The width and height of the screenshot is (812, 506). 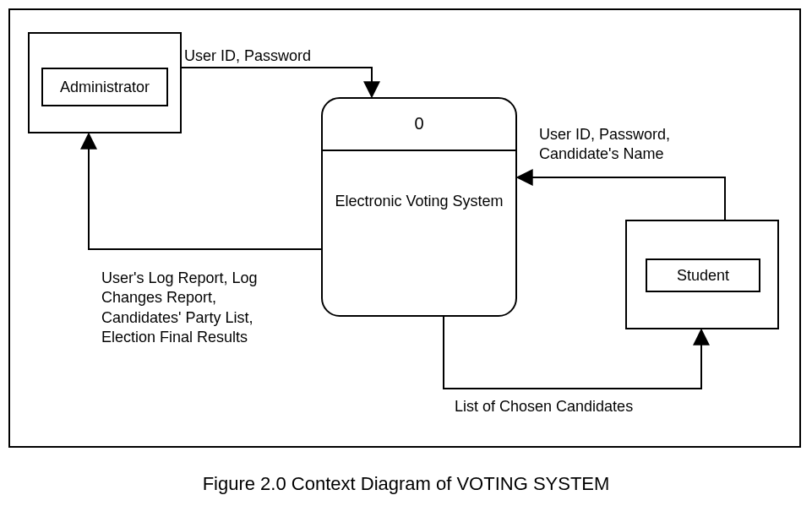 What do you see at coordinates (419, 123) in the screenshot?
I see `process-number: 0` at bounding box center [419, 123].